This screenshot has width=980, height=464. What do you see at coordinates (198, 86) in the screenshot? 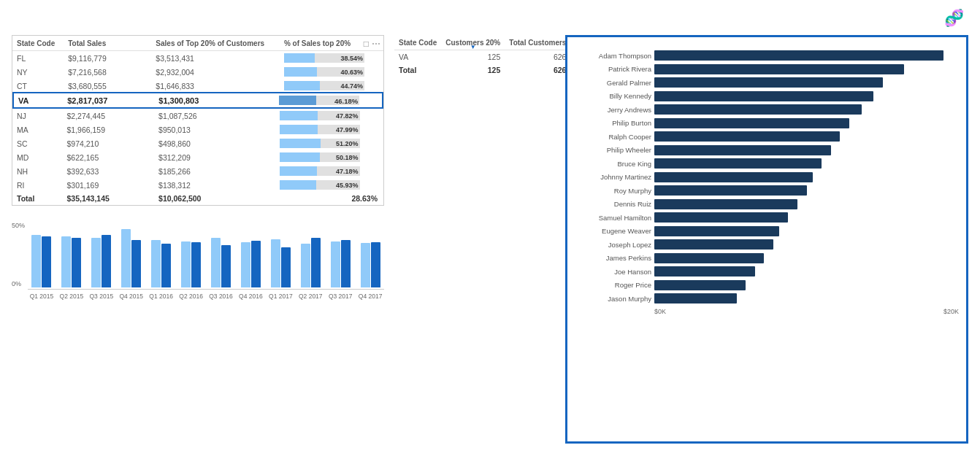
I see `table-row: CT $3,680,555 $1,646,833 44.74%` at bounding box center [198, 86].